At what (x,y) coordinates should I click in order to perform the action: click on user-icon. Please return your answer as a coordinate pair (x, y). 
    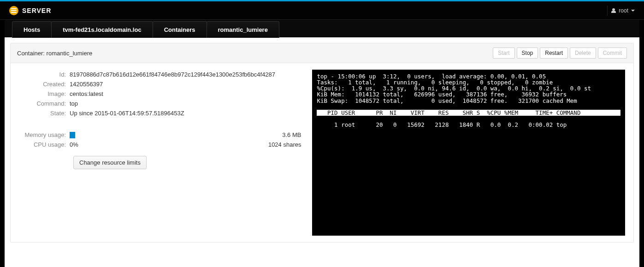
    Looking at the image, I should click on (614, 11).